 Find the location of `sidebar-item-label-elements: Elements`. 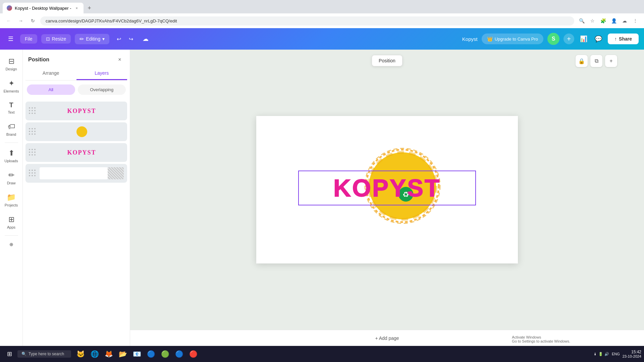

sidebar-item-label-elements: Elements is located at coordinates (11, 91).